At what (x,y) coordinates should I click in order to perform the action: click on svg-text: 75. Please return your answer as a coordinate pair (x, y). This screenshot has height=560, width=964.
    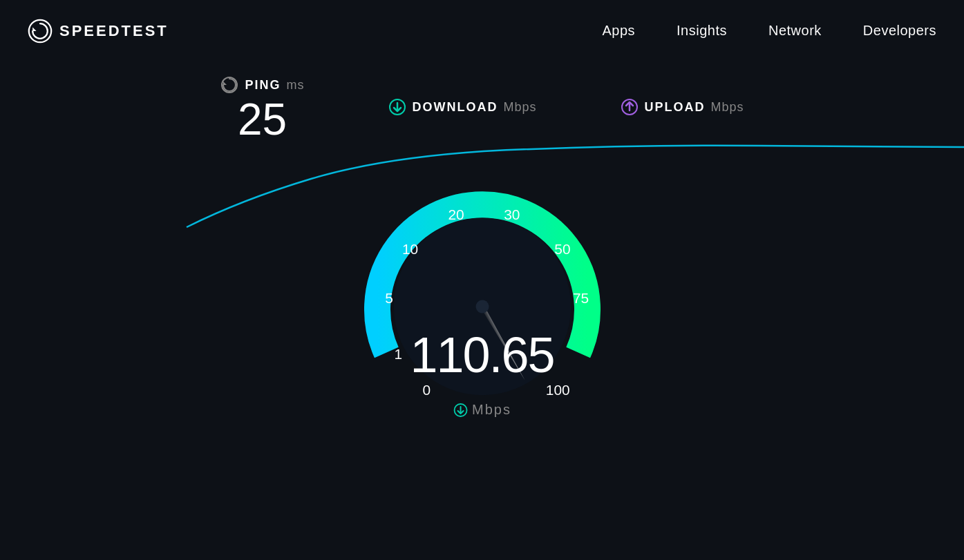
    Looking at the image, I should click on (580, 298).